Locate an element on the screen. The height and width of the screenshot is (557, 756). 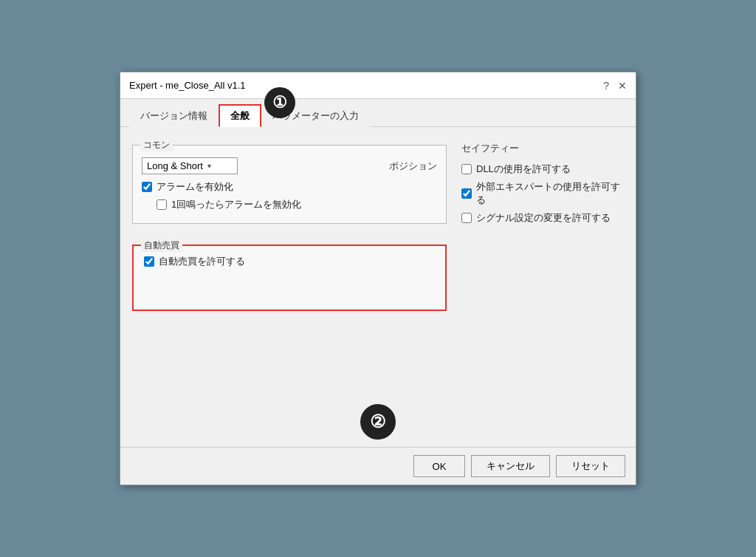
tab-general: 全般 is located at coordinates (240, 115).